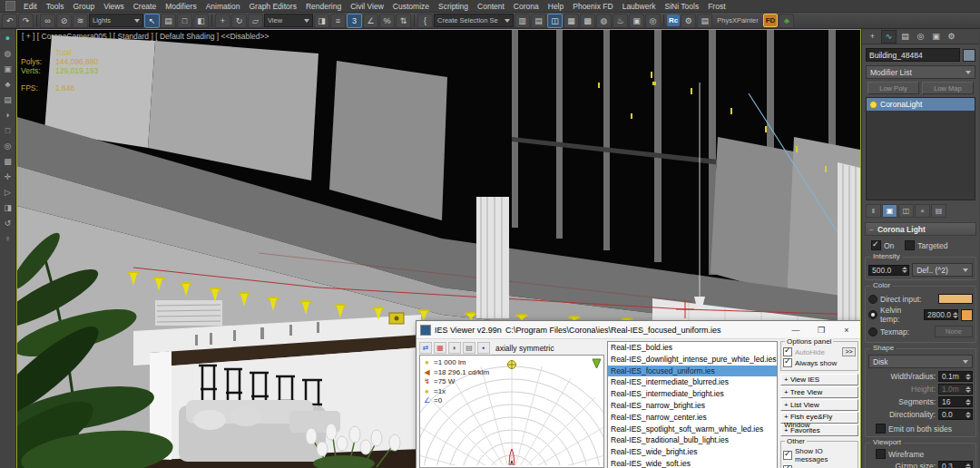 The image size is (980, 468). I want to click on menu-item-modifiers: Modifiers, so click(181, 6).